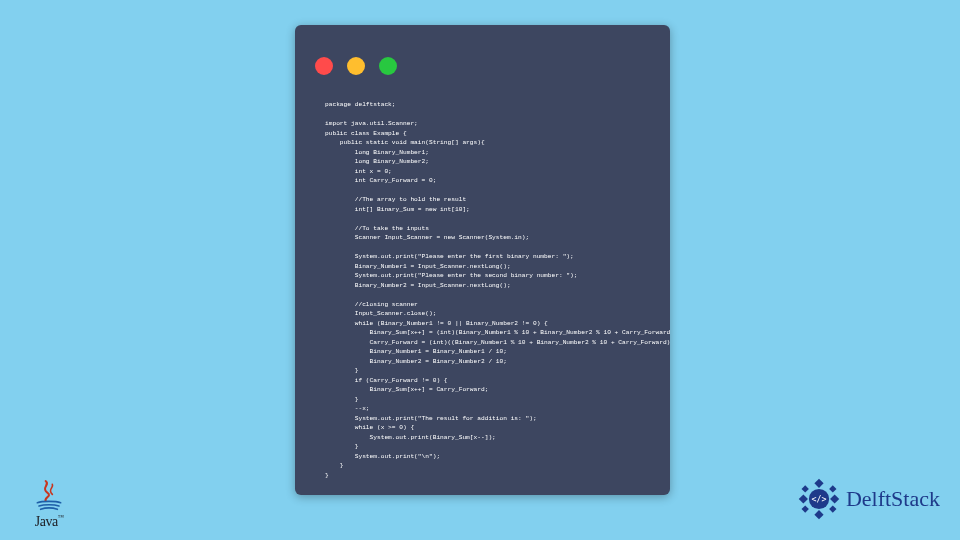  I want to click on minimize-icon, so click(356, 66).